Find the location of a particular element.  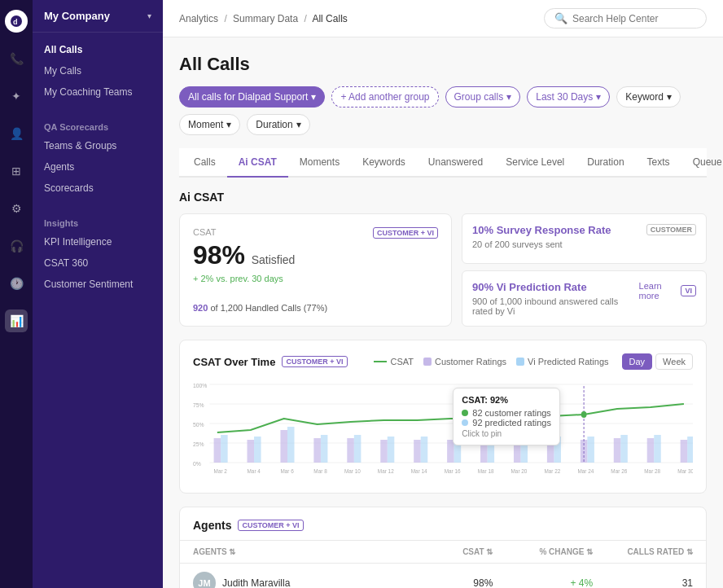

nav-icon-person: 👤 is located at coordinates (16, 134).